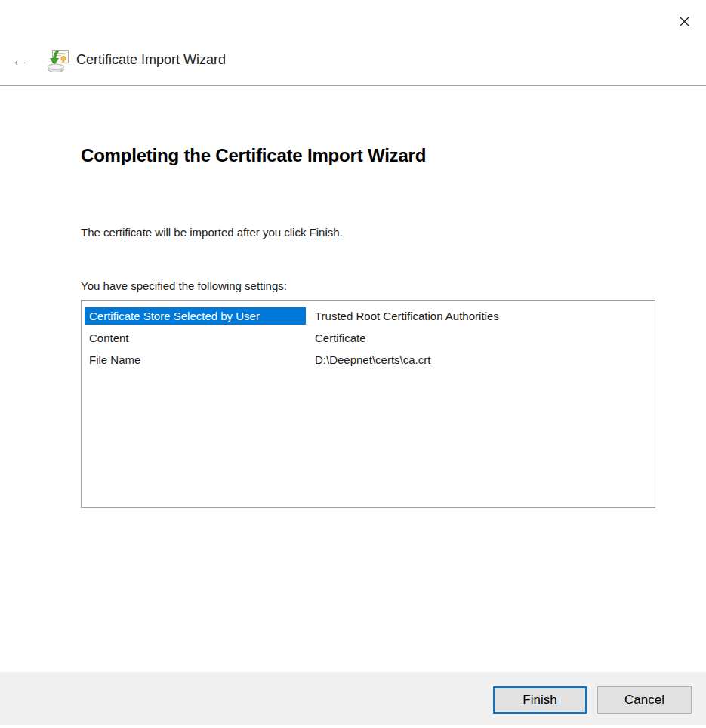  What do you see at coordinates (195, 338) in the screenshot?
I see `setting-key: Content` at bounding box center [195, 338].